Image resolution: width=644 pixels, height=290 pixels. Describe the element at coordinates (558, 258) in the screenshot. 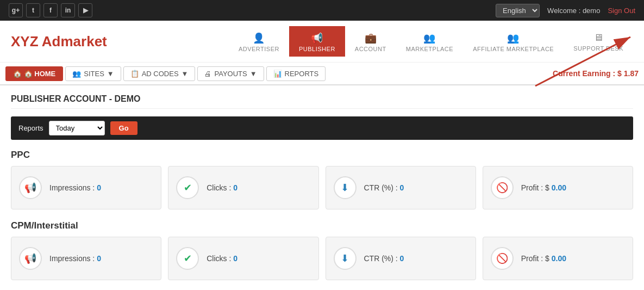

I see `cpm-profit-card: 🚫 Profit : $ 0.00` at that location.